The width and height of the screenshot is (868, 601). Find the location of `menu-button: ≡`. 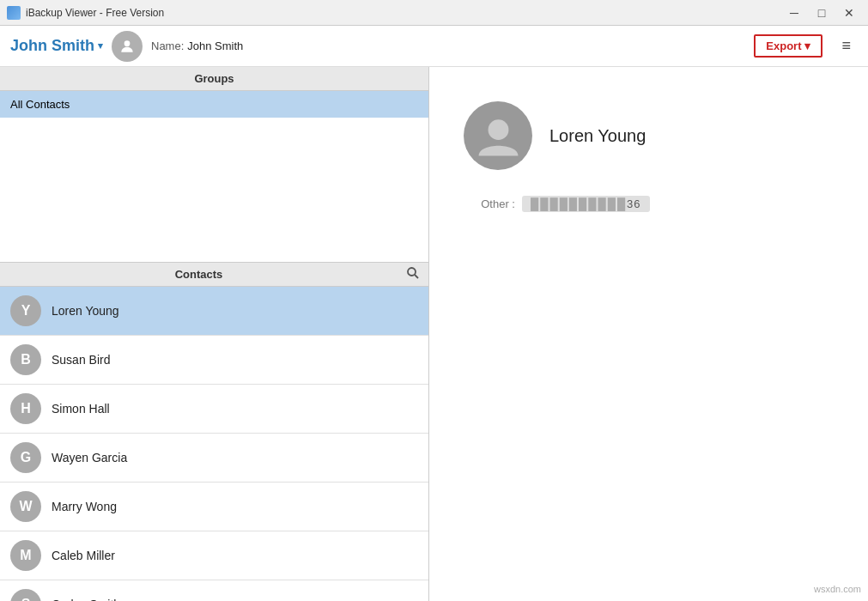

menu-button: ≡ is located at coordinates (847, 46).